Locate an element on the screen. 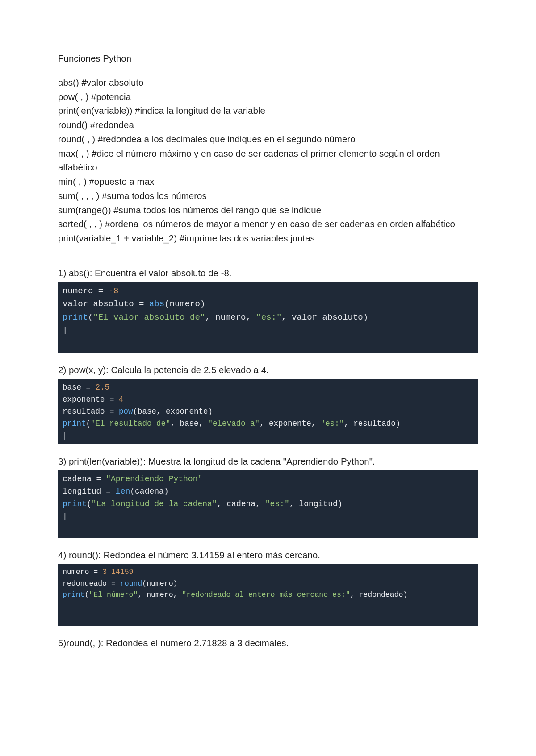 This screenshot has width=536, height=756. code-token: -8 is located at coordinates (113, 291).